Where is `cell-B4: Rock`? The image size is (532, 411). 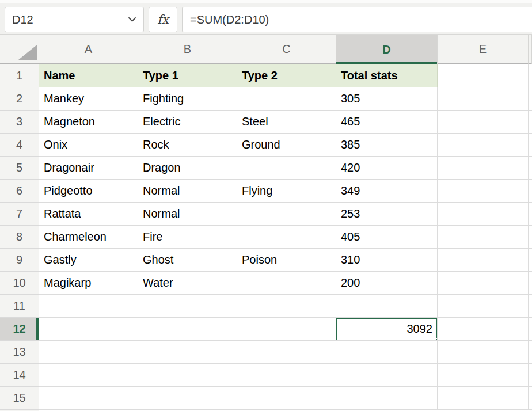
cell-B4: Rock is located at coordinates (188, 145).